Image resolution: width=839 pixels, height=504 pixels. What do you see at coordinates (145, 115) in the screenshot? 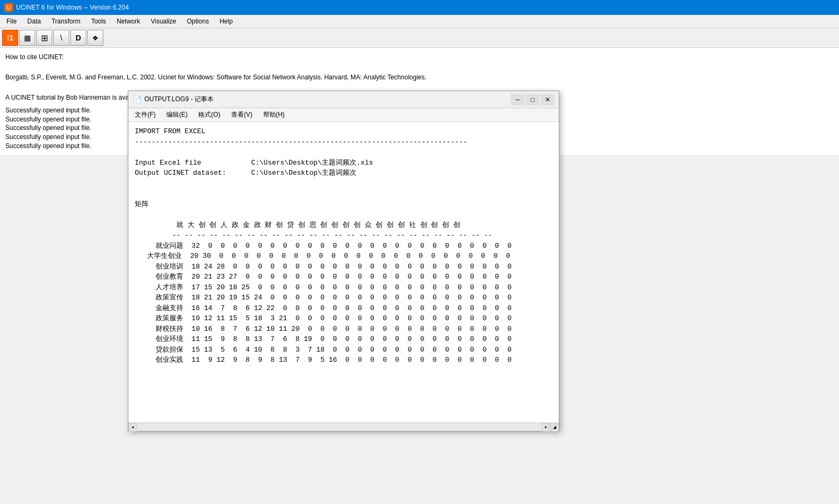
I see `notepad-menu-file: 文件(F)` at bounding box center [145, 115].